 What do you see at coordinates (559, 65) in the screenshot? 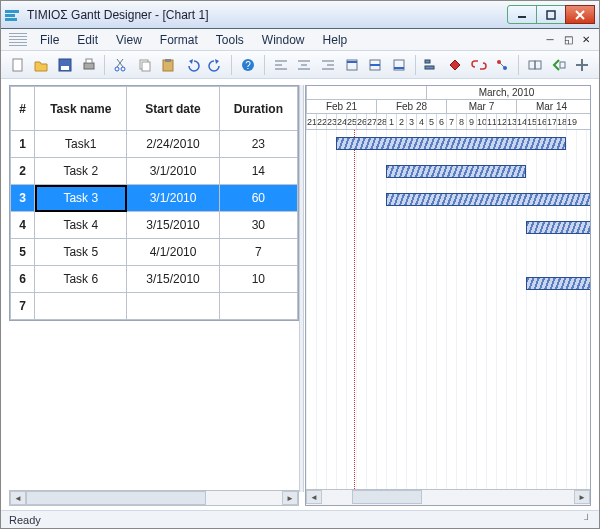
I see `zoom-out-icon` at bounding box center [559, 65].